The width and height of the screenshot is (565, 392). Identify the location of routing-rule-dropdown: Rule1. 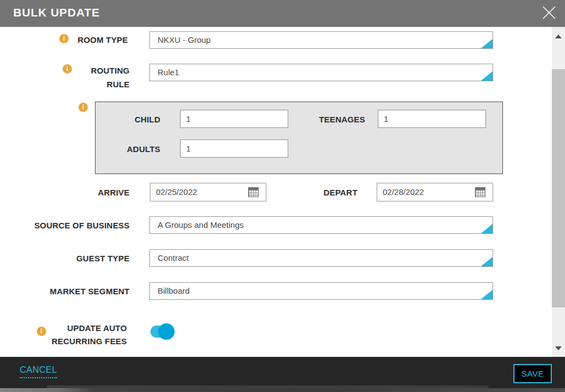
(321, 72).